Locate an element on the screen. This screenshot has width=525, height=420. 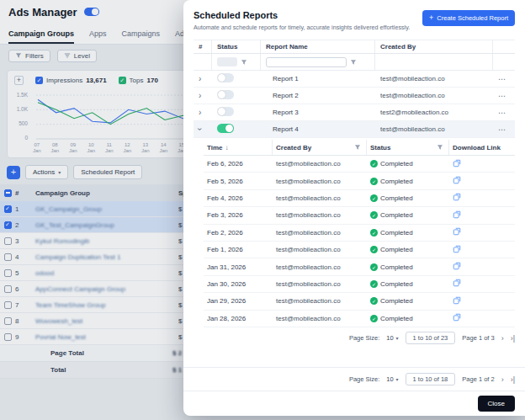
run-time: Jan 31, 2026 is located at coordinates (238, 268).